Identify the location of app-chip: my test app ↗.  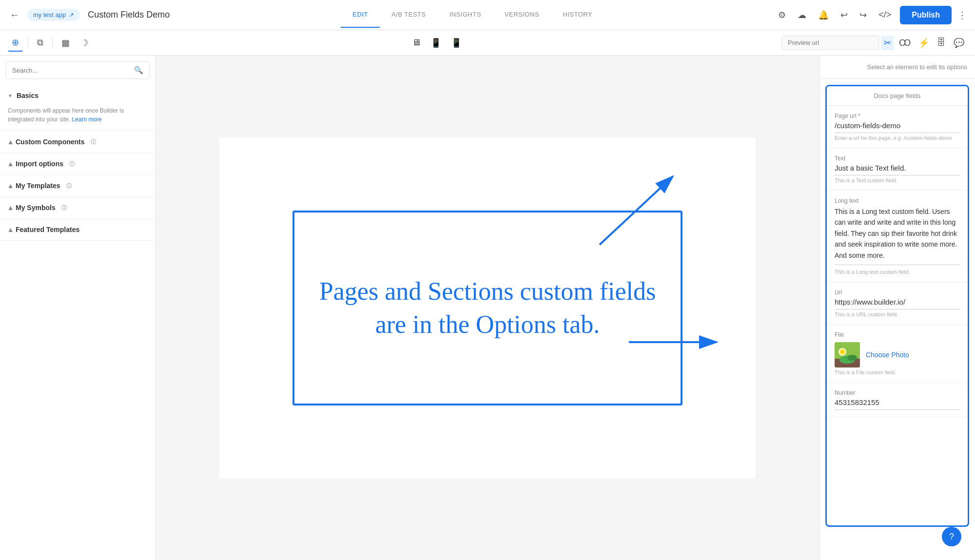
(54, 15).